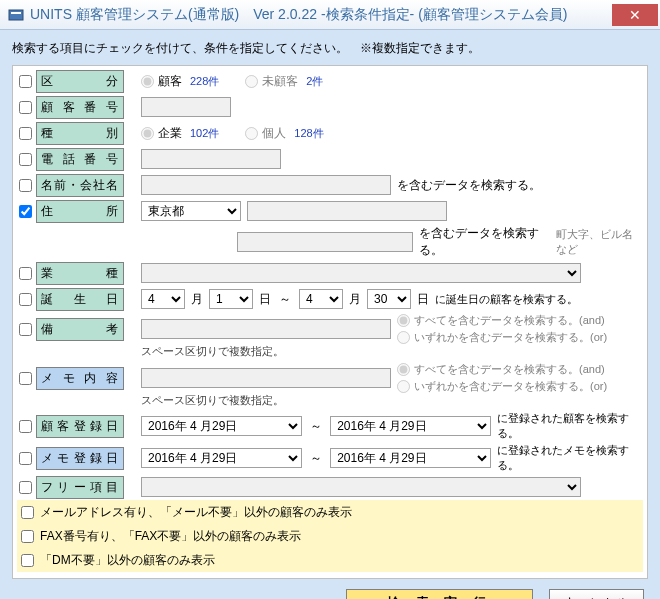 This screenshot has width=660, height=599. I want to click on shubetsu-checkbox, so click(26, 134).